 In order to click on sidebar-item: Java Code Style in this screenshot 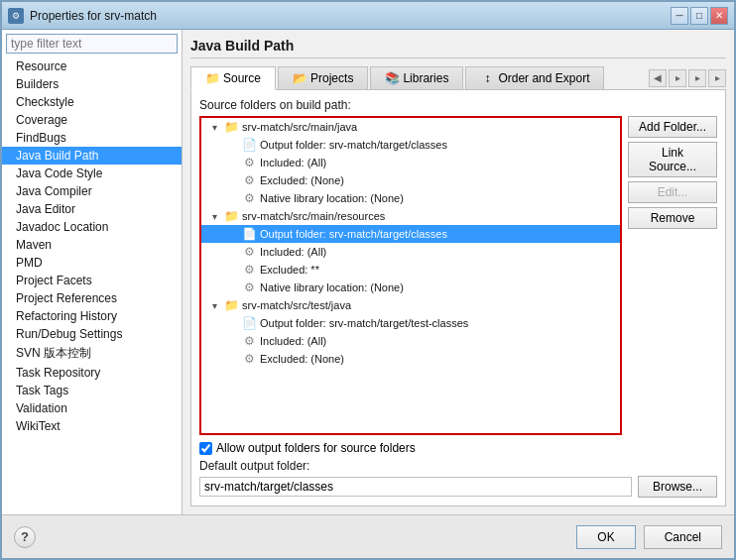, I will do `click(91, 173)`.